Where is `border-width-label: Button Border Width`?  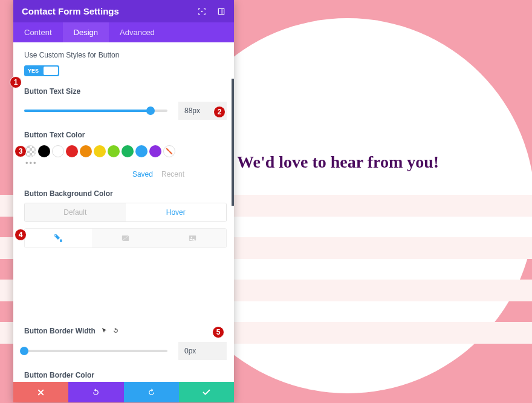
border-width-label: Button Border Width is located at coordinates (126, 332).